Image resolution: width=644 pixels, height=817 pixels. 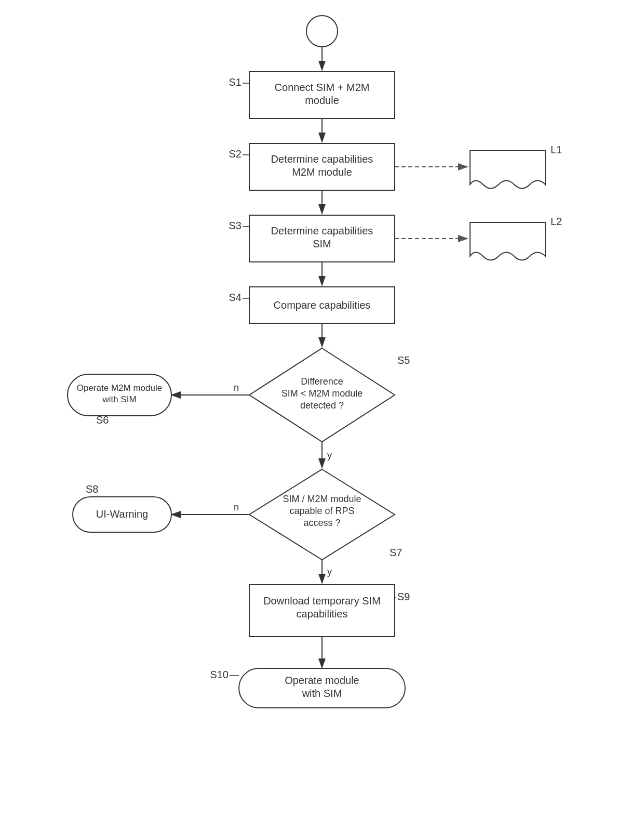 I want to click on s6-label-line1: Operate M2M module, so click(x=119, y=388).